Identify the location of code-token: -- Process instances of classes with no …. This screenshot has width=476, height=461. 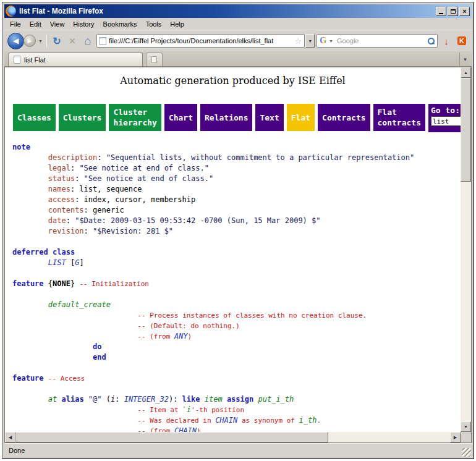
(252, 315).